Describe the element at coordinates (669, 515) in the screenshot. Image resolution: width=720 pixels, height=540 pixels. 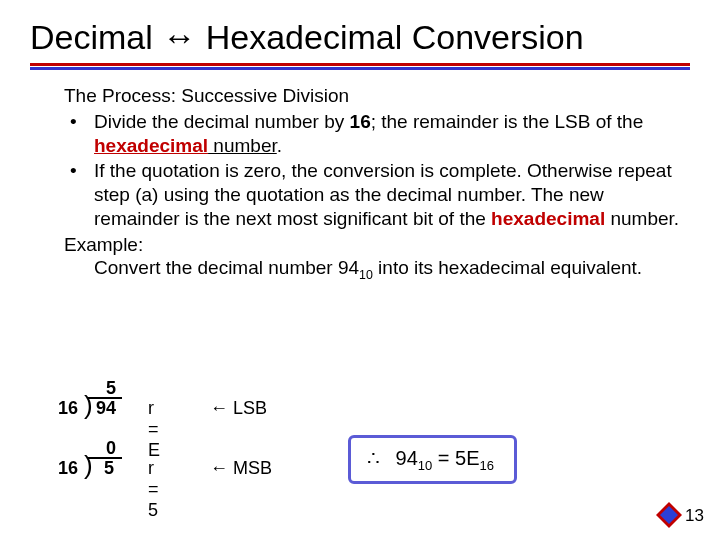
I see `slide-logo-icon` at that location.